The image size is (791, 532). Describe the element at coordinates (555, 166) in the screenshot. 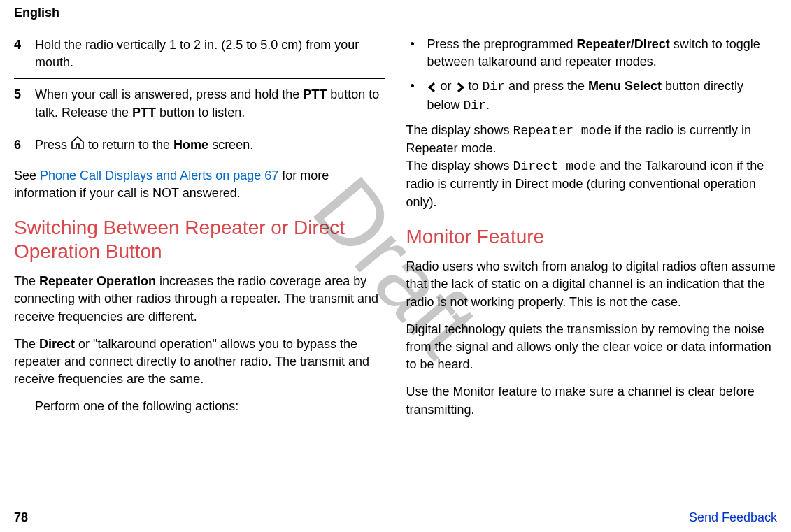

I see `mono-text: Direct mode` at that location.